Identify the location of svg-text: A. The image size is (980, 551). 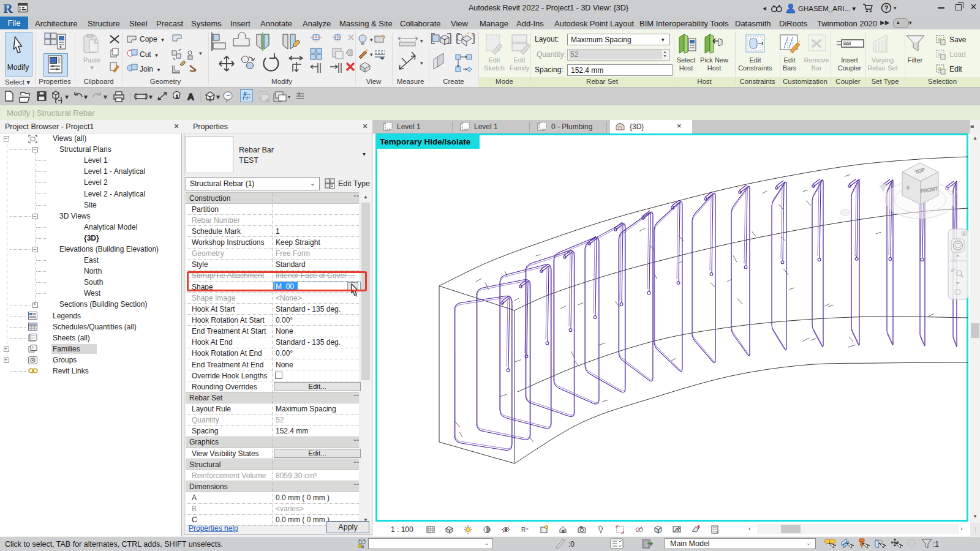
(191, 97).